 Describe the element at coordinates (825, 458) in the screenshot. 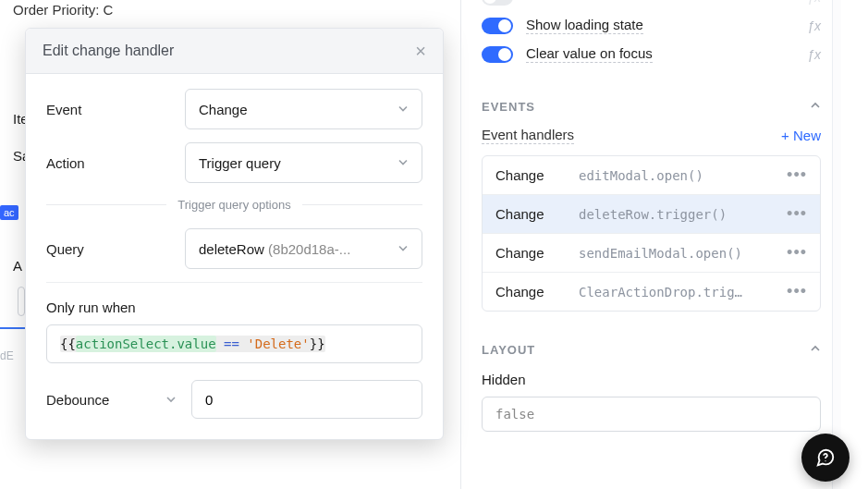

I see `help-button` at that location.